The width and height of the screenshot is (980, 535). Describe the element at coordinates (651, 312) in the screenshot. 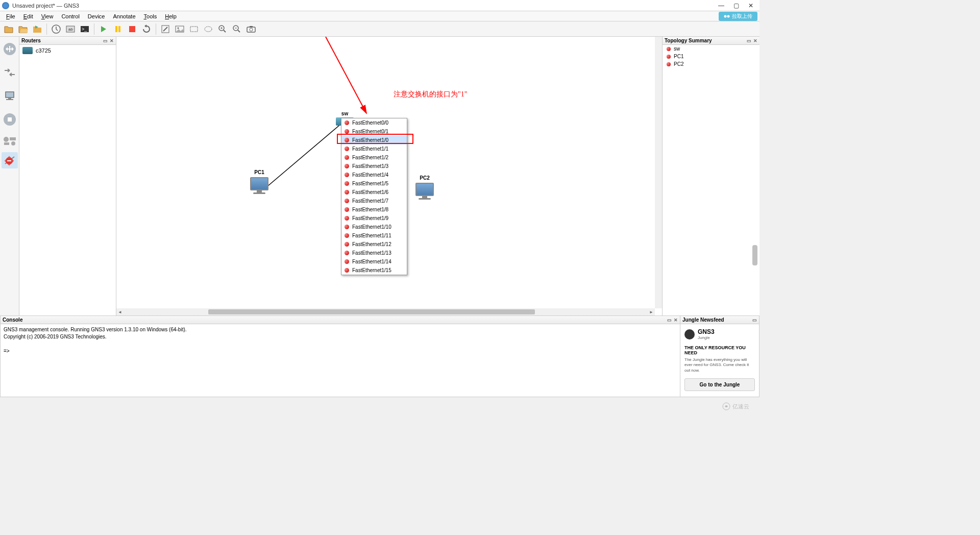

I see `scroll-right-arrow: ►` at that location.